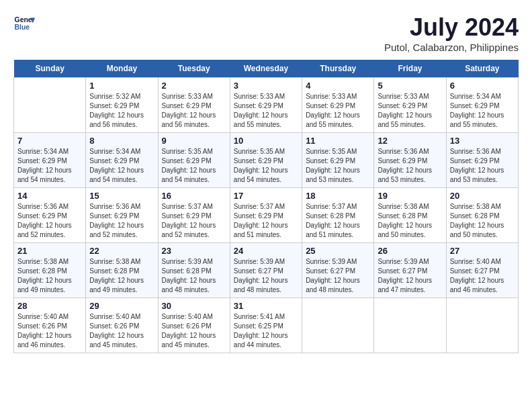 The image size is (532, 411). Describe the element at coordinates (50, 196) in the screenshot. I see `day-number: 14` at that location.